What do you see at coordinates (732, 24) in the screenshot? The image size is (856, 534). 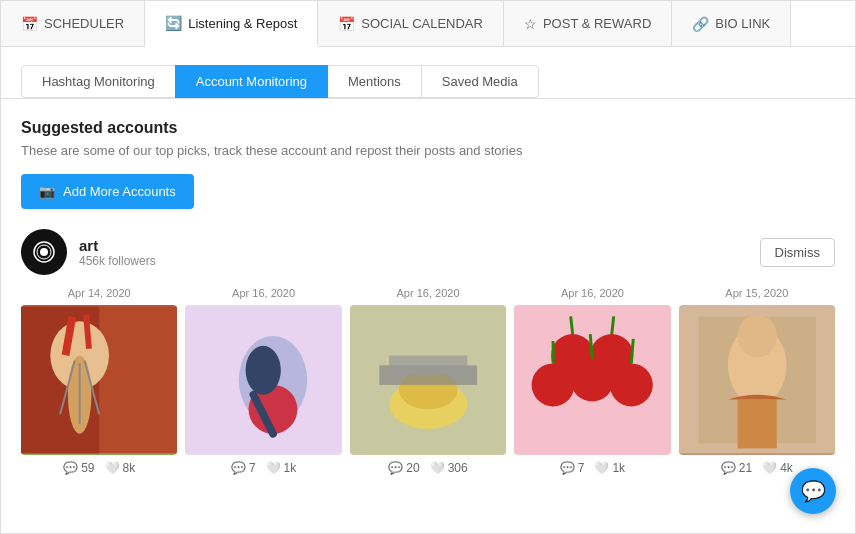 I see `tab-bio-link: 🔗 BIO LINK` at bounding box center [732, 24].